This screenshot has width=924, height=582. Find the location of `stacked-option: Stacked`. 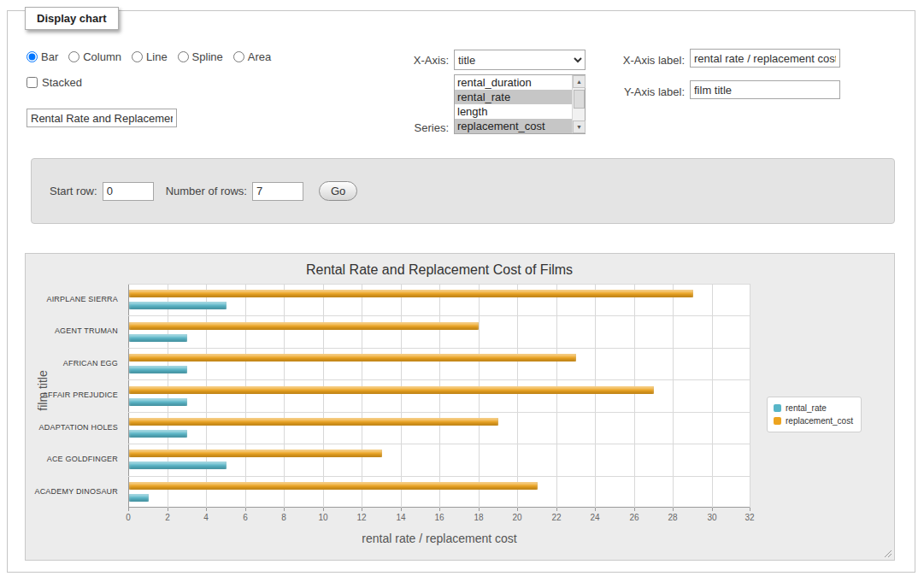

stacked-option: Stacked is located at coordinates (55, 82).